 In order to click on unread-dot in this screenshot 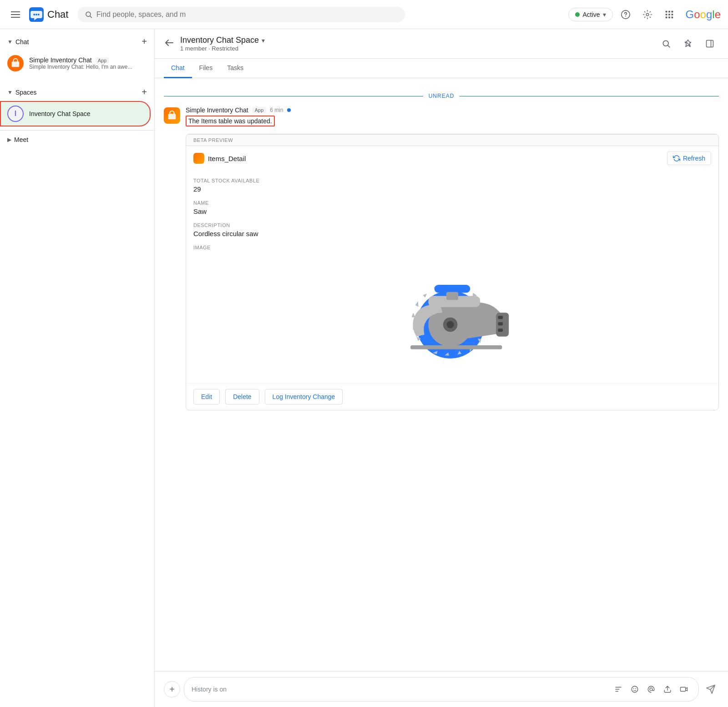, I will do `click(289, 110)`.